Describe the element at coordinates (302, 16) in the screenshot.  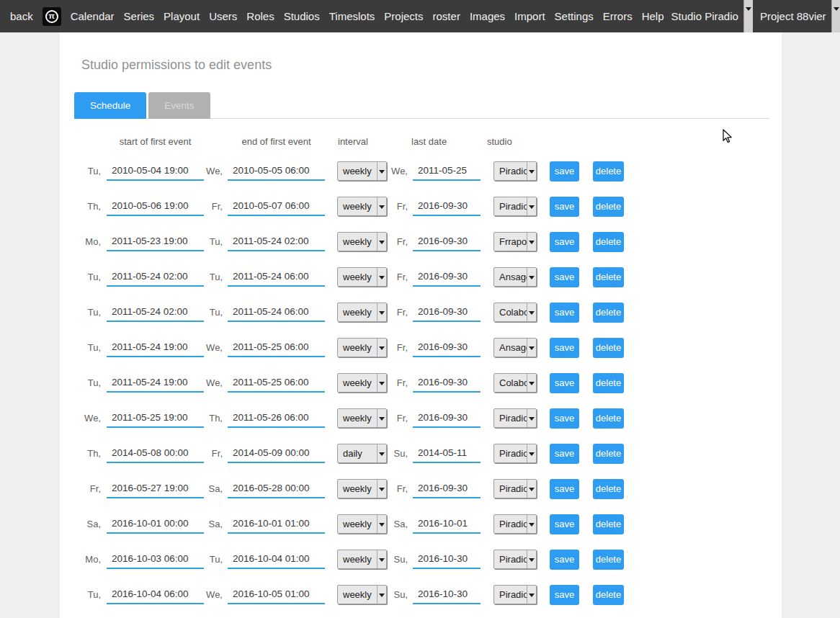
I see `nav-item-studios: Studios` at that location.